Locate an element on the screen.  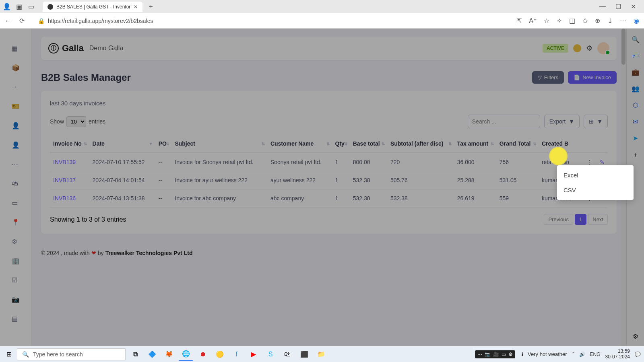
pin-icon: 📍 is located at coordinates (16, 222).